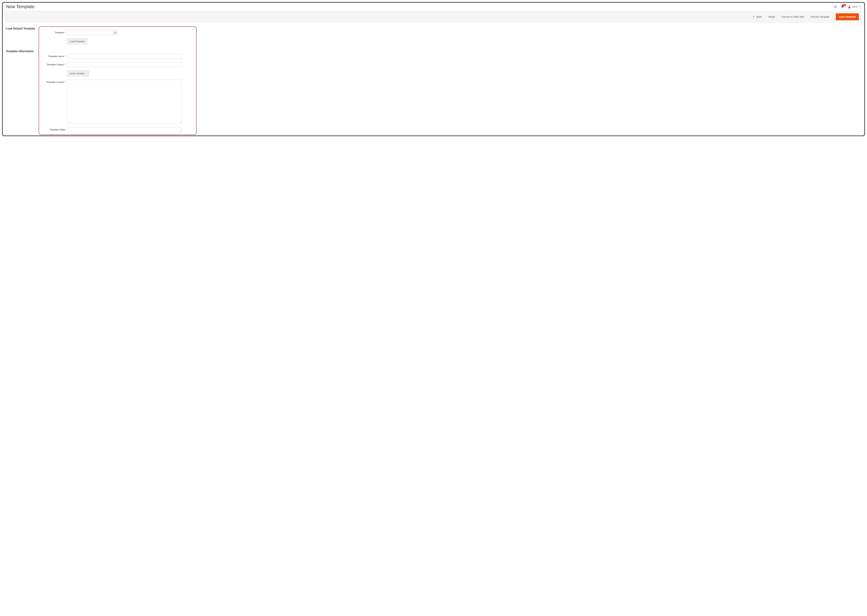  I want to click on template-subject-label: Template Subject*, so click(55, 64).